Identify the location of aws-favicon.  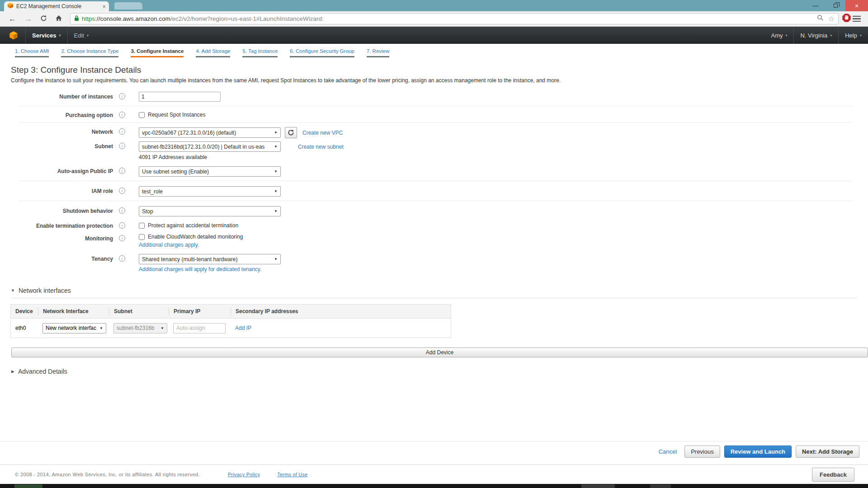
(10, 6).